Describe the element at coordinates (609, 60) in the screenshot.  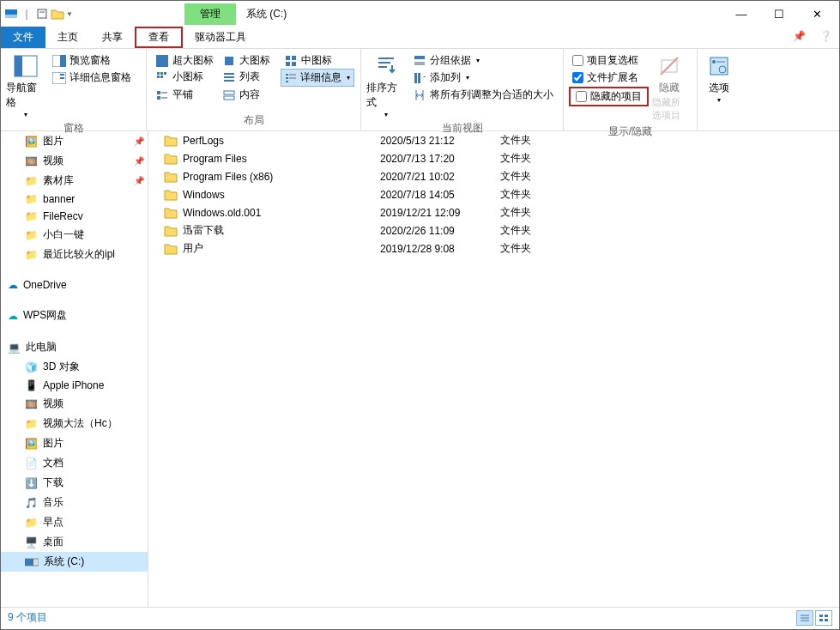
I see `item-checkboxes-toggle: 项目复选框` at that location.